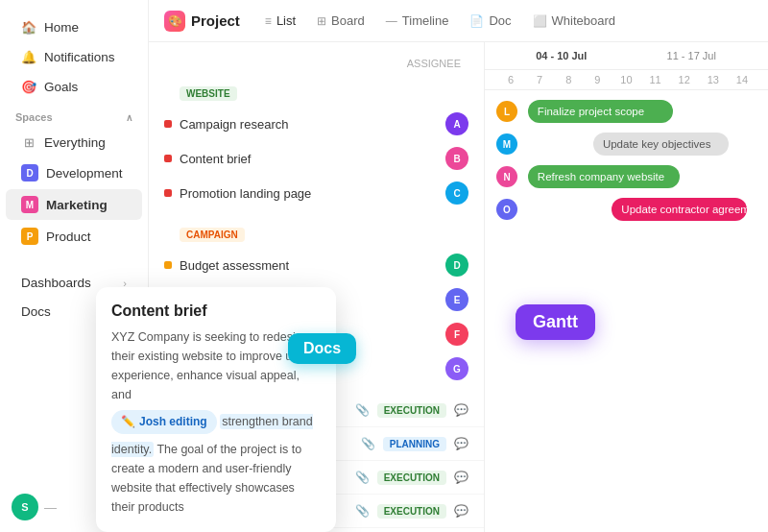  I want to click on gantt-bar-label: Finalize project scope, so click(591, 111).